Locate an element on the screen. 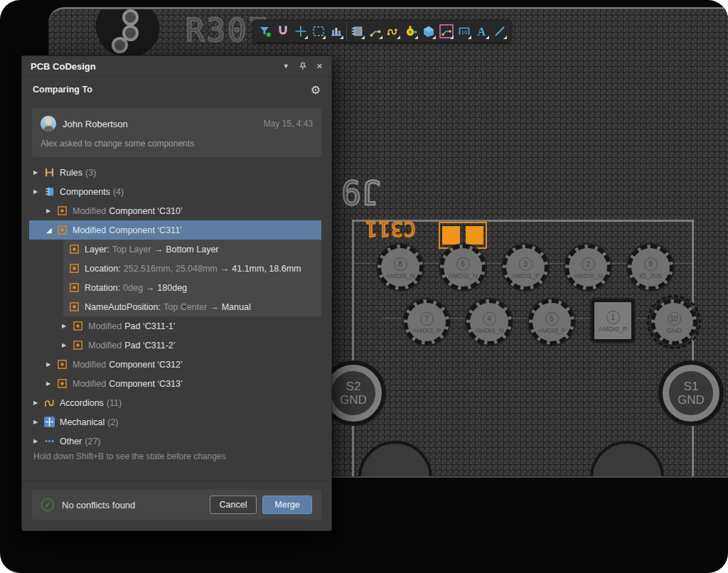  toolbar-button: A is located at coordinates (482, 31).